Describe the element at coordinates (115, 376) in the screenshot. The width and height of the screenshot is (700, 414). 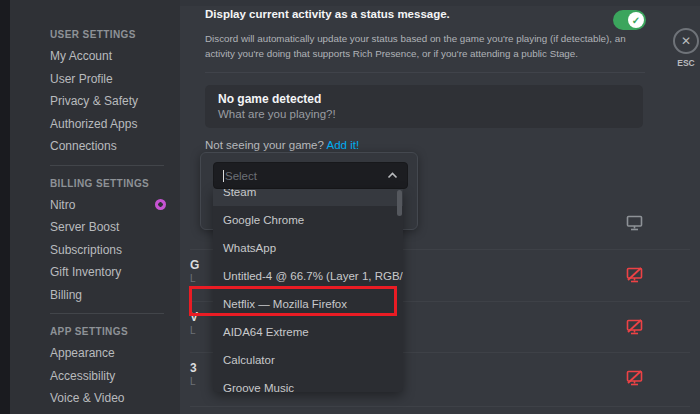
I see `sidebar-item-accessibility: Accessibility` at that location.